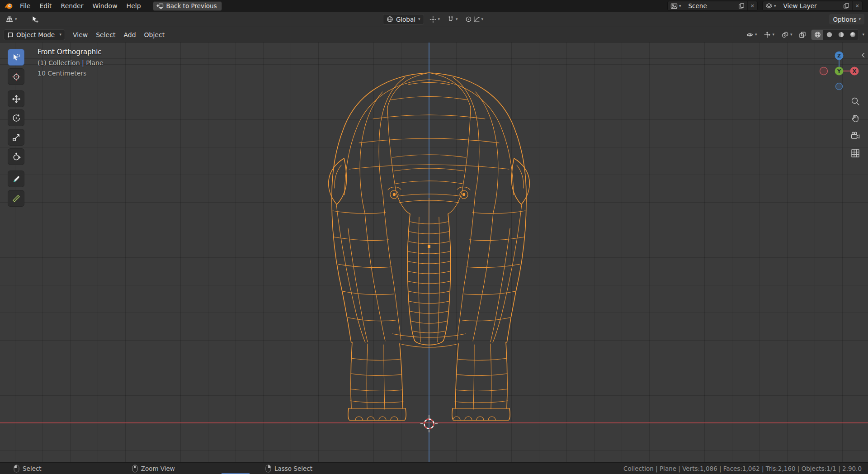 This screenshot has width=868, height=474. What do you see at coordinates (817, 34) in the screenshot?
I see `wireframe-sphere-icon` at bounding box center [817, 34].